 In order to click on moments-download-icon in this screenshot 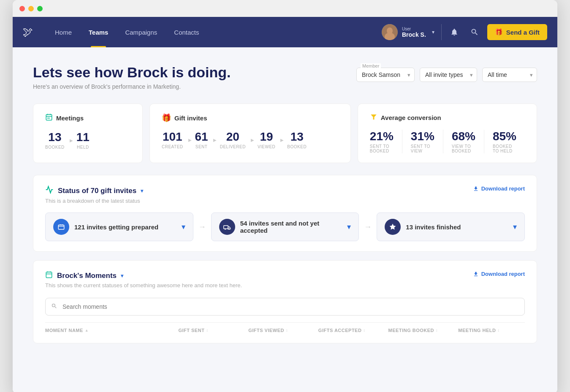, I will do `click(476, 274)`.